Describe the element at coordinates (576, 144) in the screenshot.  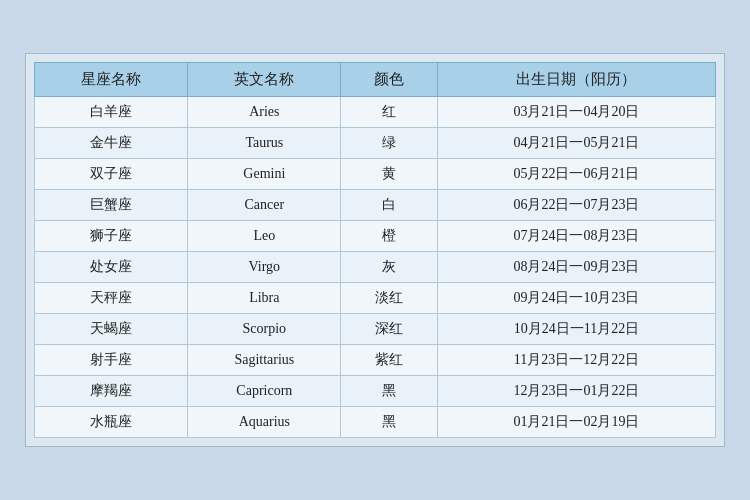
I see `cell-dates: 04月21日一05月21日` at that location.